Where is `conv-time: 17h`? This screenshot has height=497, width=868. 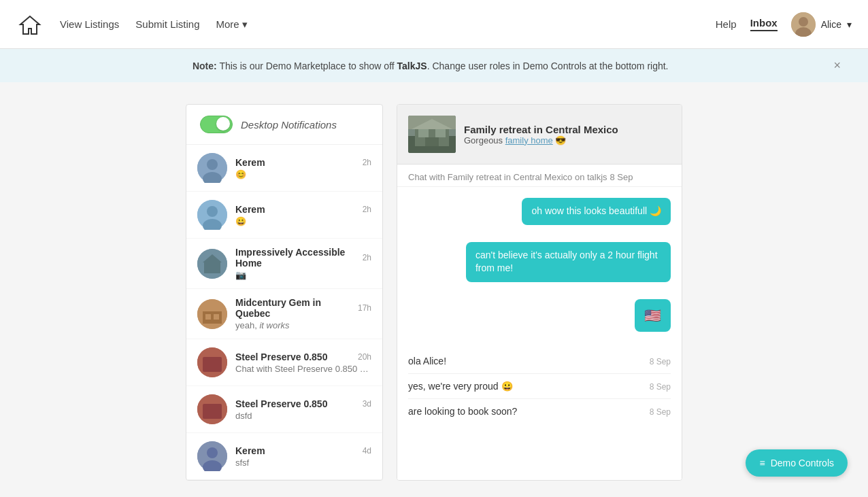 conv-time: 17h is located at coordinates (365, 308).